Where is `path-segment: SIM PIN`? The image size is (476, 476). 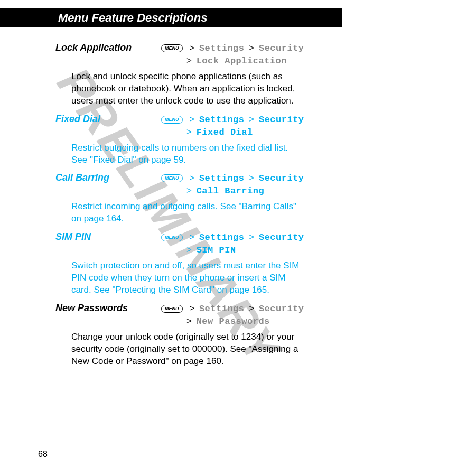 path-segment: SIM PIN is located at coordinates (217, 250).